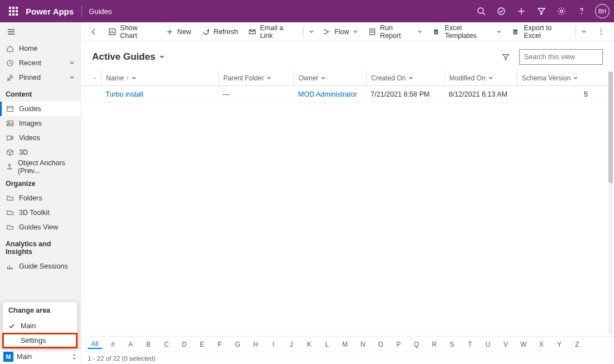 The image size is (614, 364). Describe the element at coordinates (40, 109) in the screenshot. I see `nav-guides: Guides` at that location.